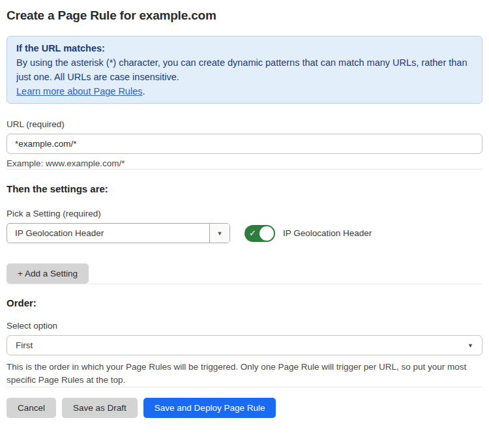 This screenshot has height=448, width=489. Describe the element at coordinates (48, 274) in the screenshot. I see `add-setting-button: + Add a Setting` at that location.